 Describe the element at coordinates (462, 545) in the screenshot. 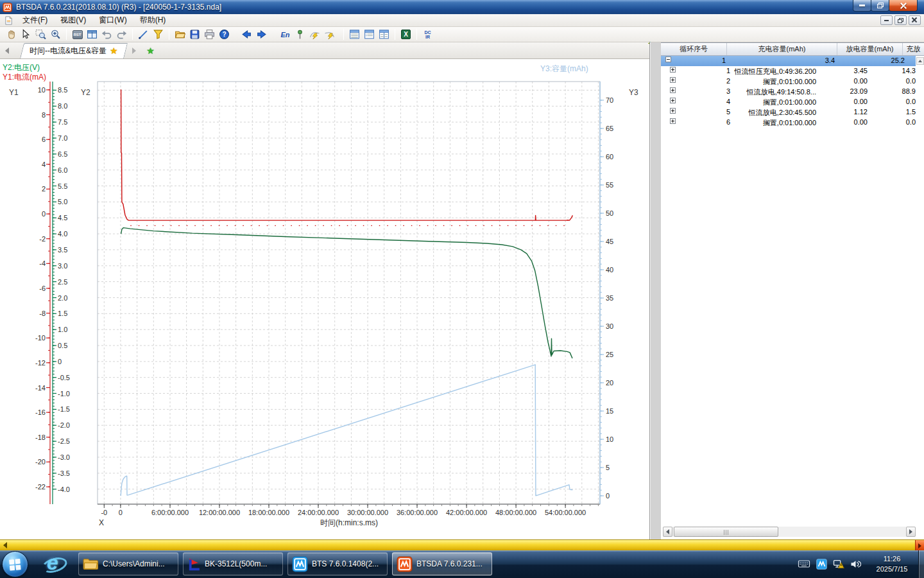

I see `app-horizontal-scrollbar` at that location.